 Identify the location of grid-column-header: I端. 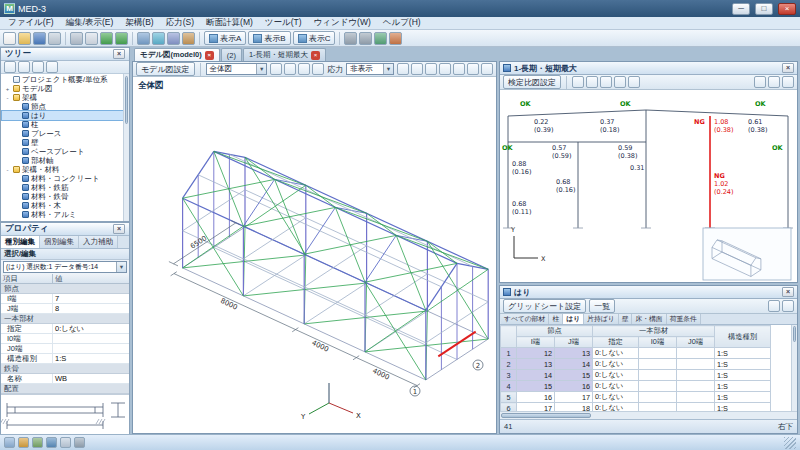
(536, 342).